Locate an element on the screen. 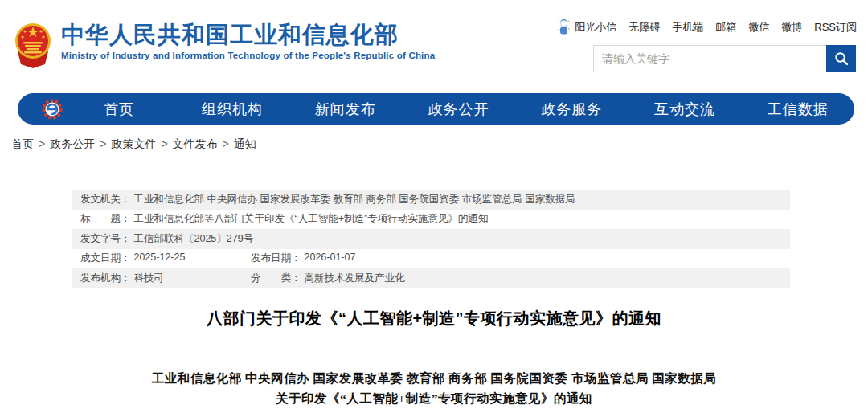 The height and width of the screenshot is (409, 868). meta-cell-publish-agency: 发布机构： 科技司 is located at coordinates (166, 278).